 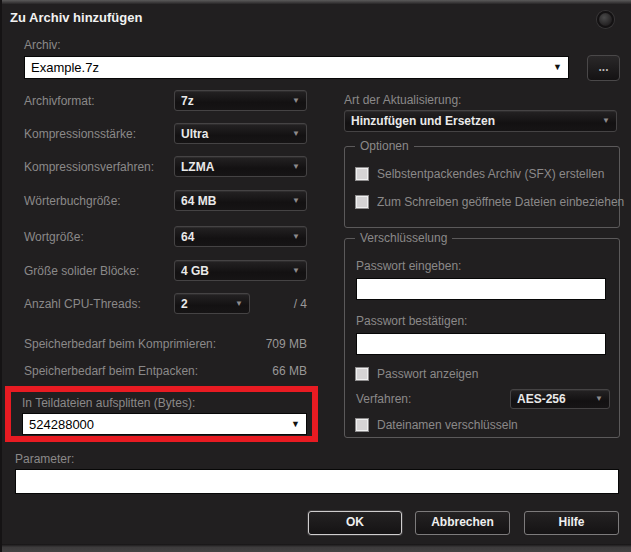 What do you see at coordinates (316, 17) in the screenshot?
I see `title-bar: Zu Archiv hinzufügen` at bounding box center [316, 17].